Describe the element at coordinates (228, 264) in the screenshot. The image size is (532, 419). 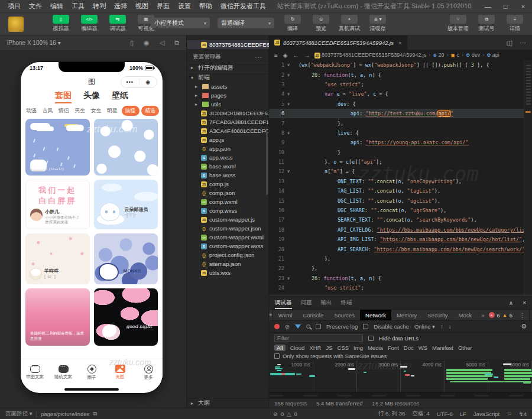
I see `file-item: {}sitemap.json` at that location.